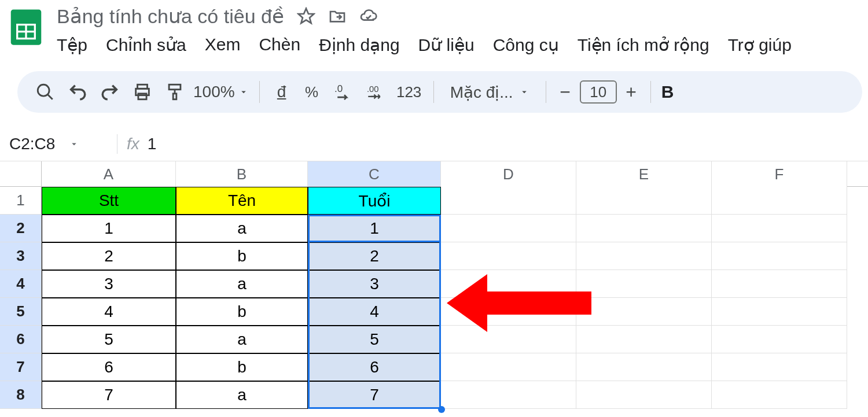 This screenshot has width=868, height=417. Describe the element at coordinates (78, 92) in the screenshot. I see `undo-icon` at that location.